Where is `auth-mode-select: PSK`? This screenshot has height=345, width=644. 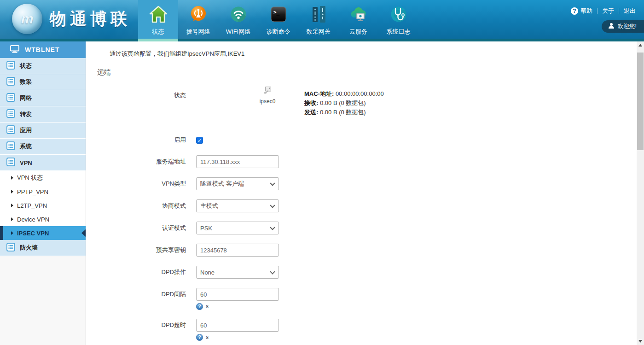 auth-mode-select: PSK is located at coordinates (238, 228).